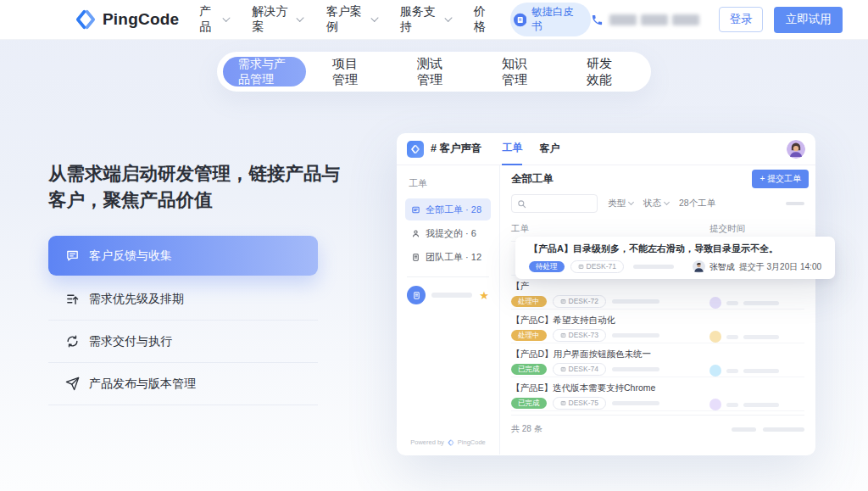 The height and width of the screenshot is (491, 868). Describe the element at coordinates (654, 20) in the screenshot. I see `phone-number-blurred` at that location.